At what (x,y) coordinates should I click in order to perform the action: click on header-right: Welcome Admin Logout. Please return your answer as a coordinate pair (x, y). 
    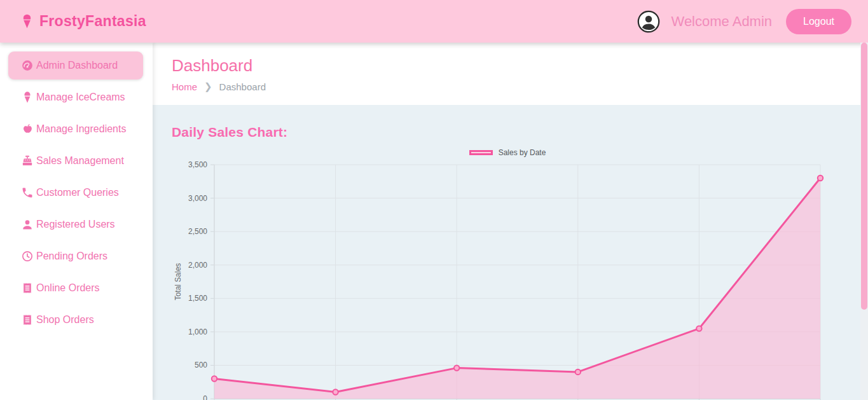
    Looking at the image, I should click on (744, 22).